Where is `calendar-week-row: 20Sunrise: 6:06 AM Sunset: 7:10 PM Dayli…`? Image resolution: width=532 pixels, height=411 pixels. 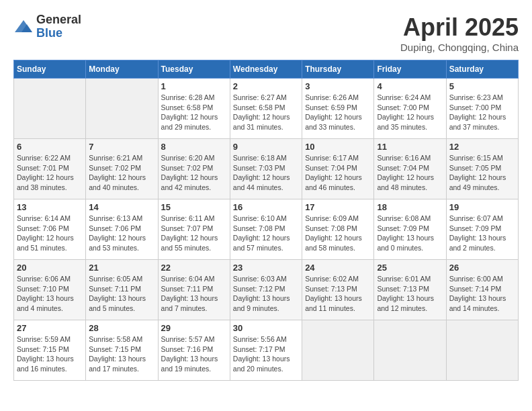
calendar-week-row: 20Sunrise: 6:06 AM Sunset: 7:10 PM Dayli… is located at coordinates (266, 290).